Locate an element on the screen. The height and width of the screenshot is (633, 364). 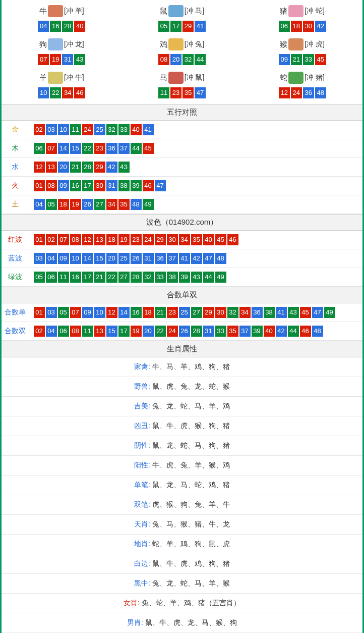
attr-value: 鼠、牛、虎、猴、狗、猪 is located at coordinates (191, 426).